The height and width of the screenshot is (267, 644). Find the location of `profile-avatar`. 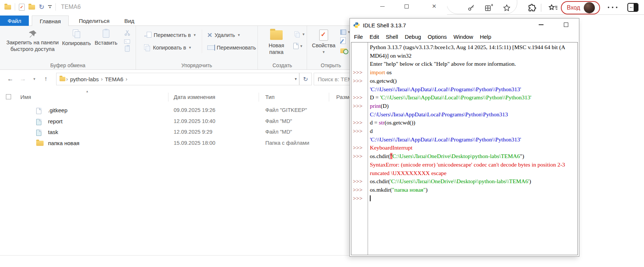

profile-avatar is located at coordinates (589, 8).